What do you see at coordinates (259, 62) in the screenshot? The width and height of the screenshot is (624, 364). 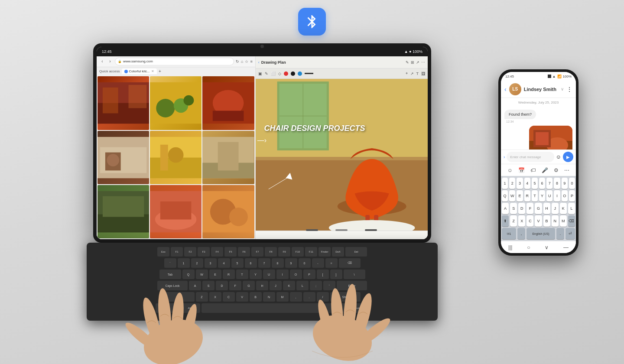 I see `drawing-back-btn: ‹` at bounding box center [259, 62].